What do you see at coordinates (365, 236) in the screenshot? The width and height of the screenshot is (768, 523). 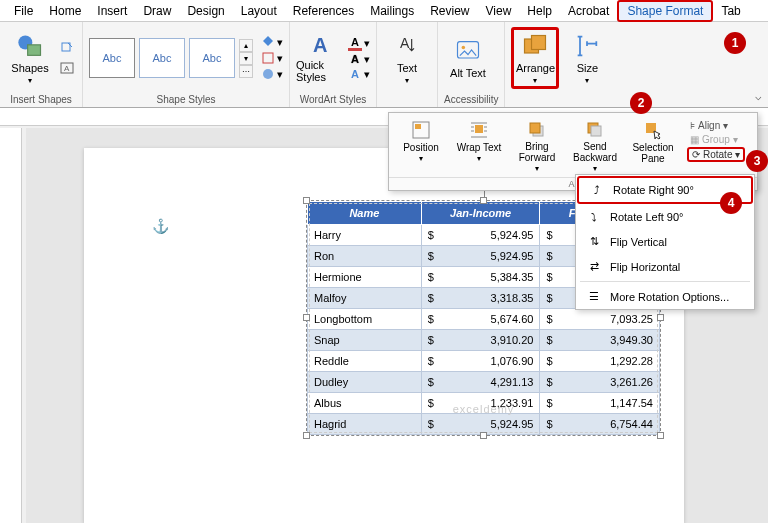 I see `cell-name: Harry` at bounding box center [365, 236].